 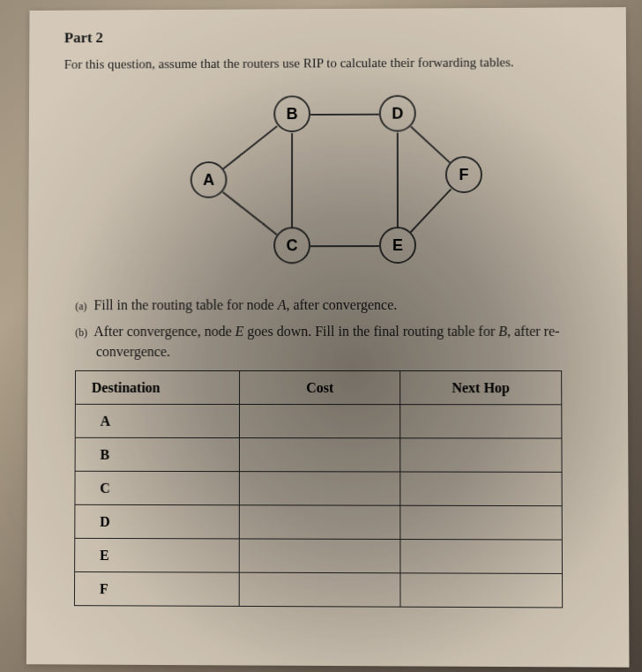 What do you see at coordinates (81, 333) in the screenshot?
I see `question-b-label: (b)` at bounding box center [81, 333].